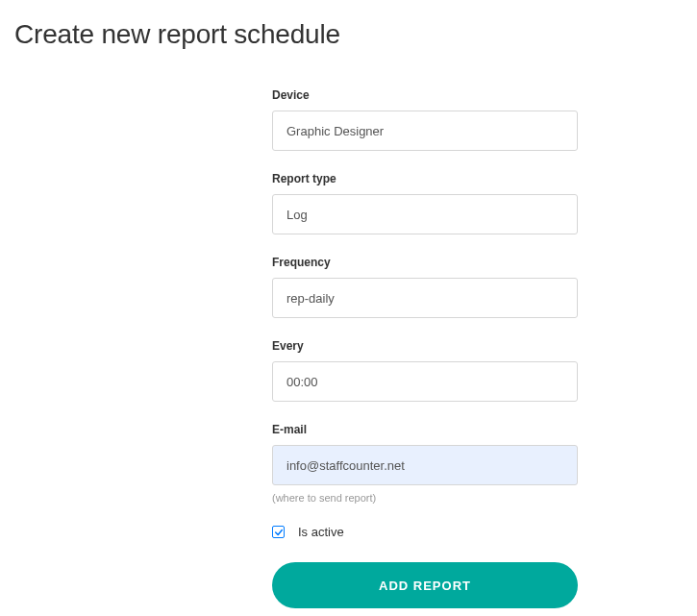 This screenshot has width=697, height=616. What do you see at coordinates (425, 585) in the screenshot?
I see `add-report-button: ADD REPORT` at bounding box center [425, 585].